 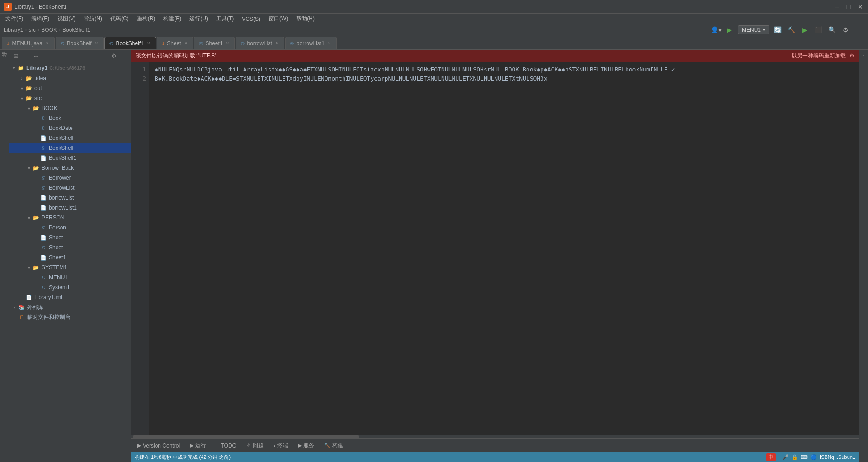 I want to click on tree-item: ▾📂out, so click(x=70, y=88).